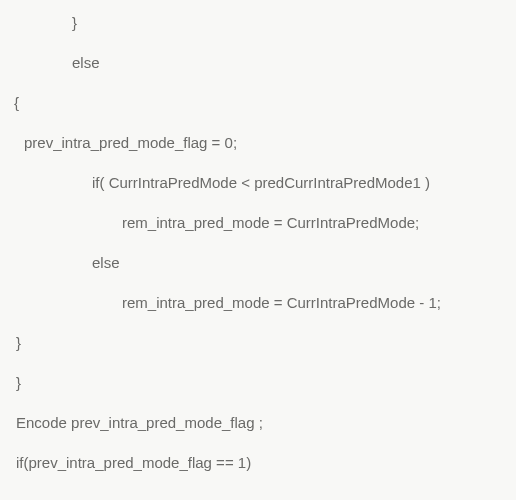 Image resolution: width=516 pixels, height=500 pixels. What do you see at coordinates (258, 222) in the screenshot?
I see `code-line: rem_intra_pred_mode = CurrIntraPredMode;` at bounding box center [258, 222].